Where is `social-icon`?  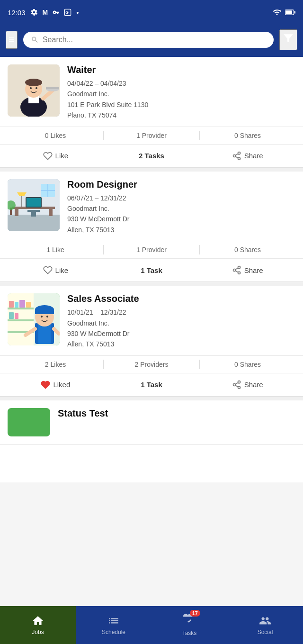 social-icon is located at coordinates (265, 621).